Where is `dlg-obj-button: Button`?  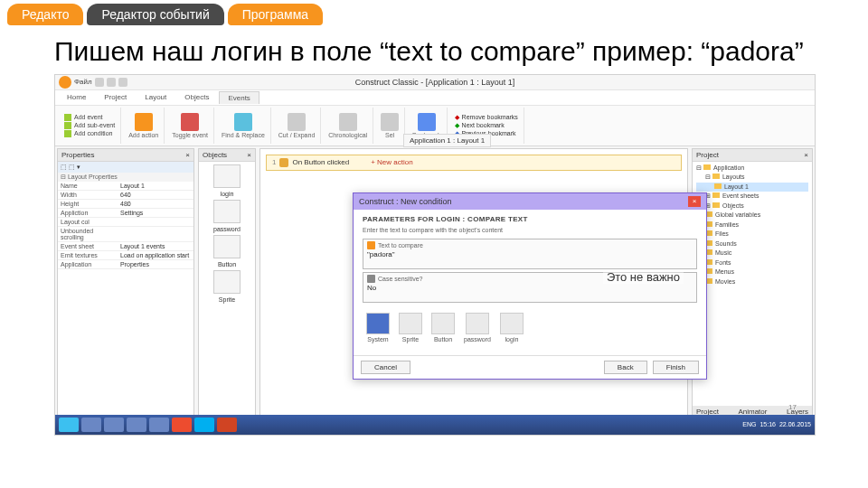 dlg-obj-button: Button is located at coordinates (443, 327).